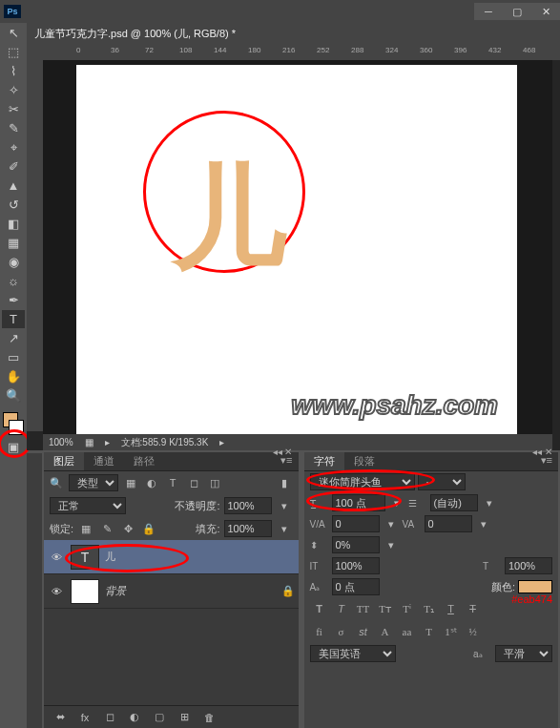  I want to click on scale-input, so click(356, 545).